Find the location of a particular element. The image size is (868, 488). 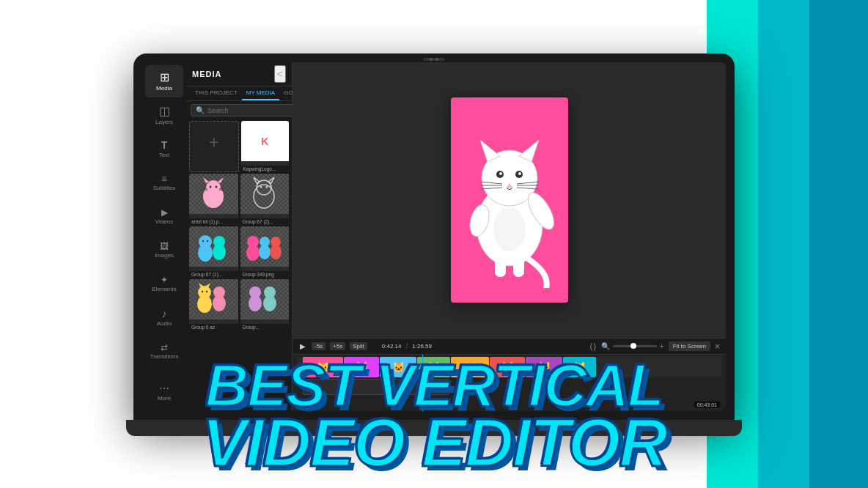

layers-icon: ◫ is located at coordinates (164, 111).